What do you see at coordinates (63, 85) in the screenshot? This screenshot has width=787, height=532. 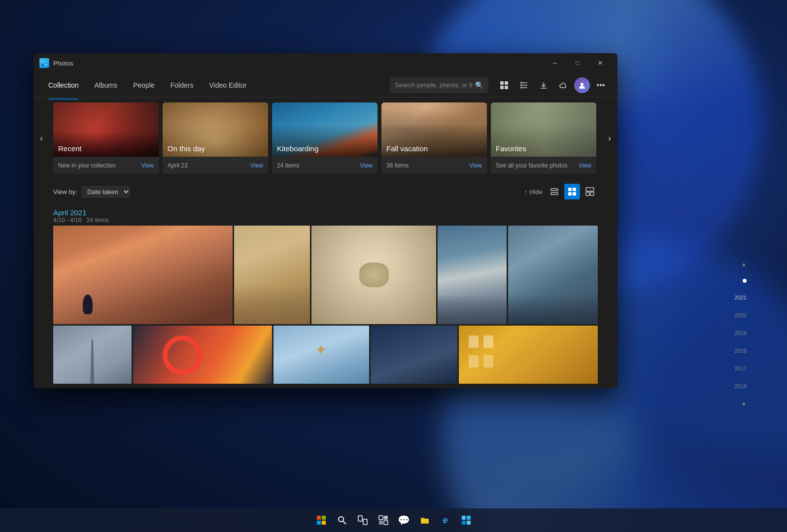 I see `nav-collection: Collection` at bounding box center [63, 85].